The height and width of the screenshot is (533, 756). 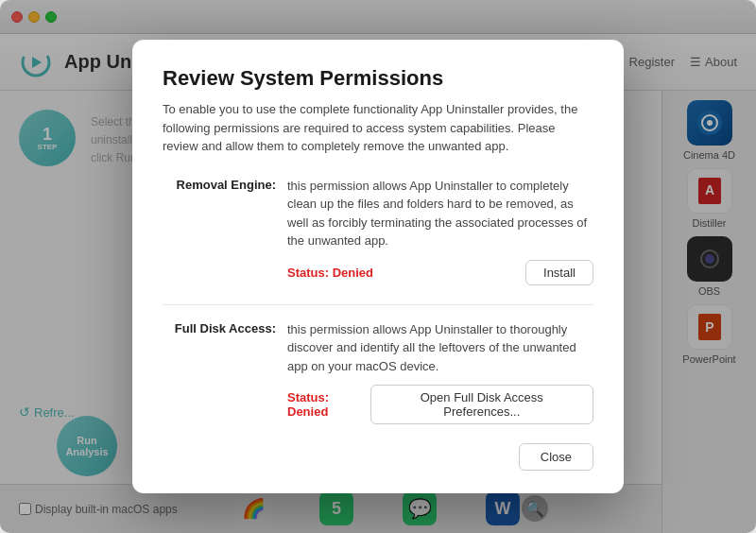 What do you see at coordinates (440, 348) in the screenshot?
I see `full-disk-access-desc: this permission allows App Uninstaller t…` at bounding box center [440, 348].